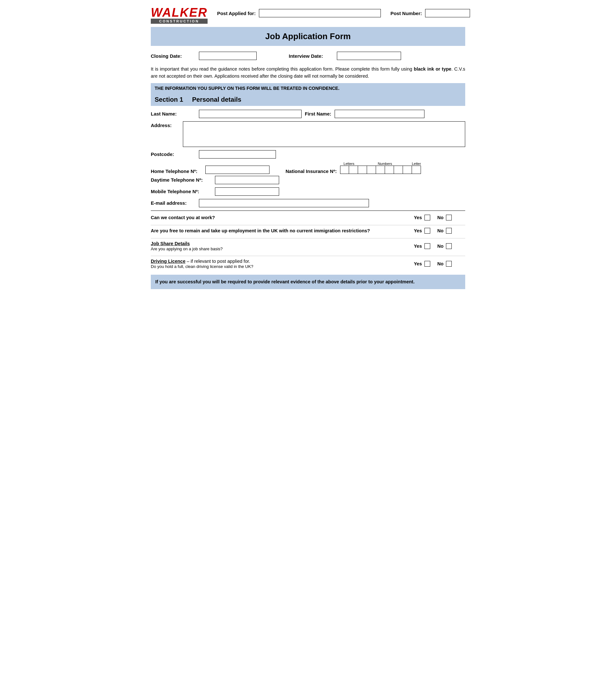 The height and width of the screenshot is (688, 616). What do you see at coordinates (284, 203) in the screenshot?
I see `email-input` at bounding box center [284, 203].